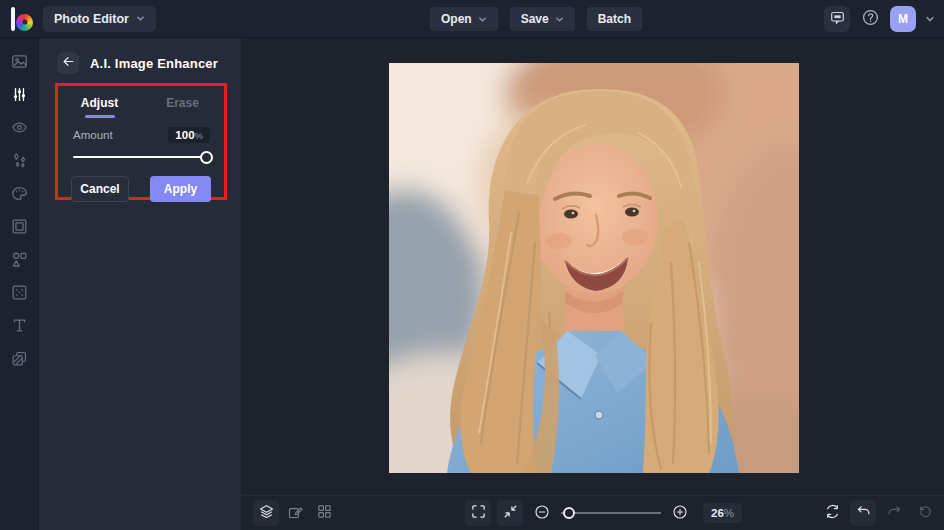 This screenshot has height=530, width=944. What do you see at coordinates (20, 228) in the screenshot?
I see `frames-icon` at bounding box center [20, 228].